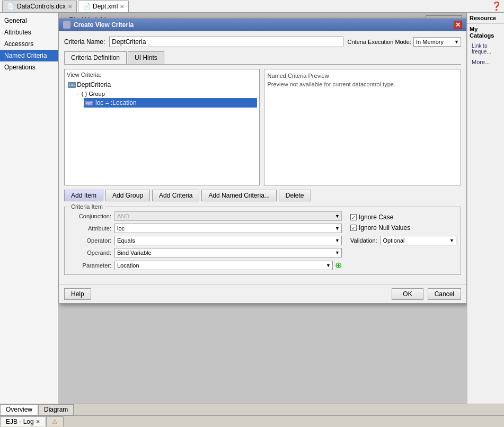 Image resolution: width=504 pixels, height=427 pixels. Describe the element at coordinates (29, 56) in the screenshot. I see `sidebar-item-named-criteria: Named Criteria` at that location.